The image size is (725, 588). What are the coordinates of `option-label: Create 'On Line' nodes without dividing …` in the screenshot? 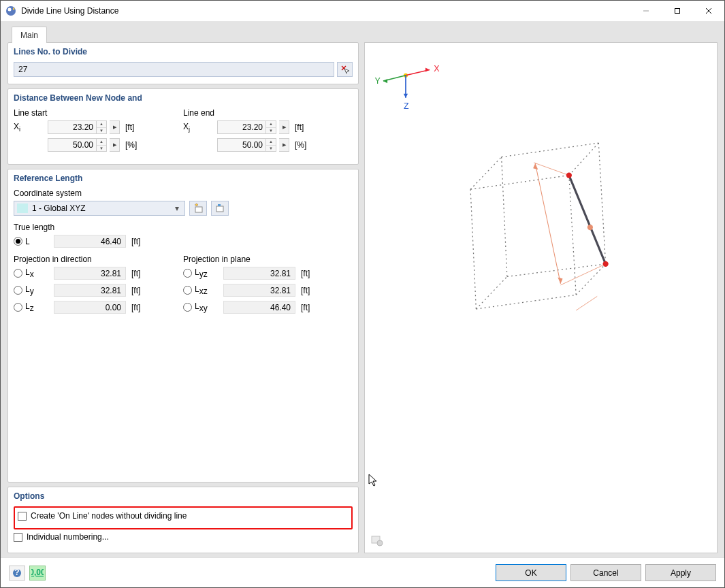 It's located at (109, 516).